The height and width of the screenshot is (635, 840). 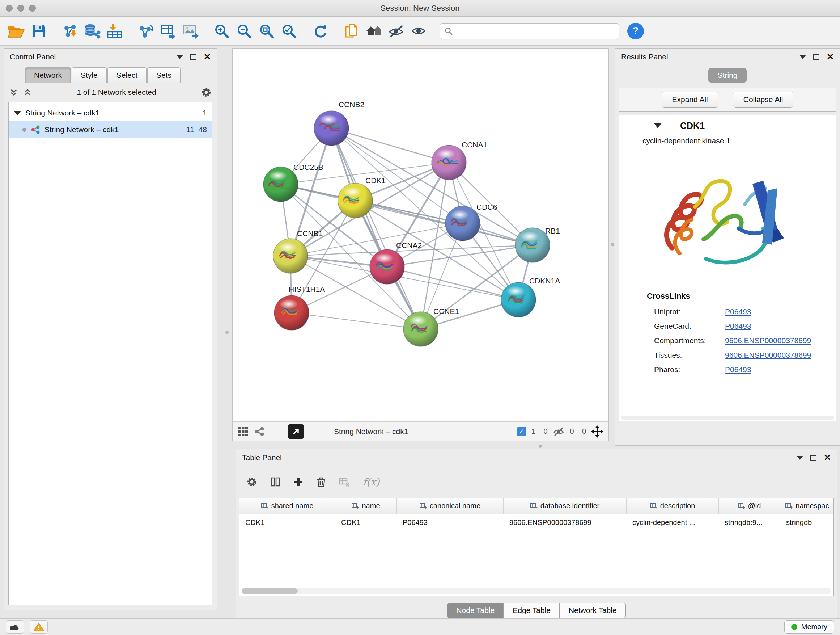 I want to click on crosslink-genecard-link: P06493, so click(x=738, y=326).